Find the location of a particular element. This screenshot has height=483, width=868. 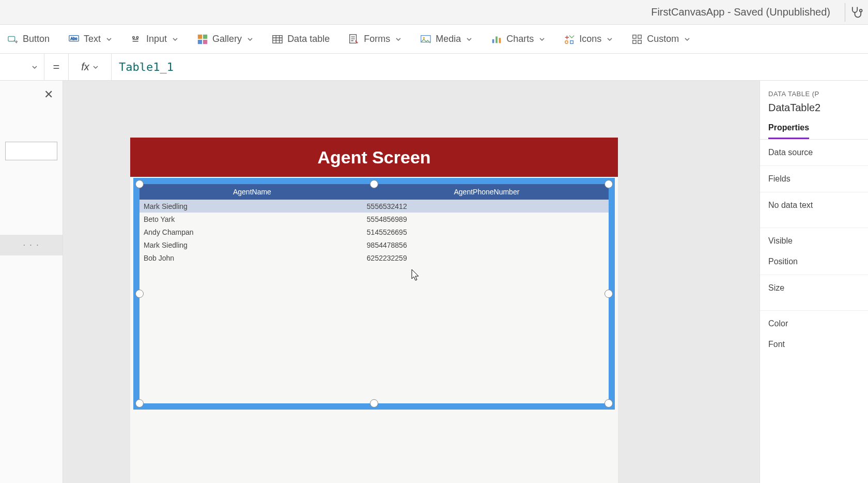

custom-icon is located at coordinates (637, 39).